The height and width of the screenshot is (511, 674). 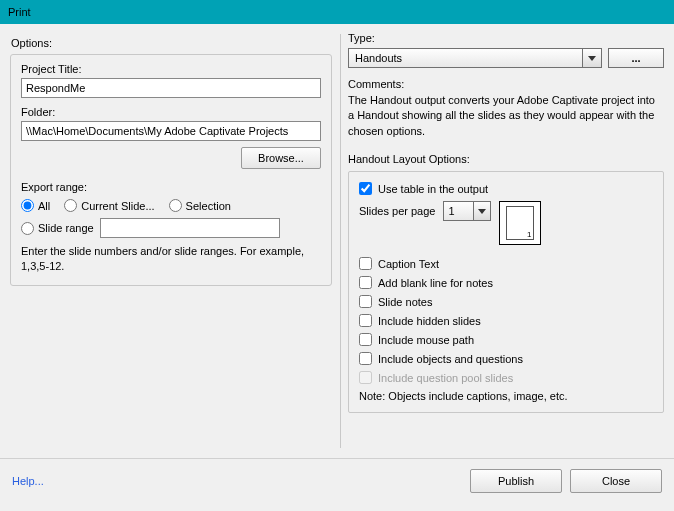 I want to click on check-use-table-input, so click(x=366, y=188).